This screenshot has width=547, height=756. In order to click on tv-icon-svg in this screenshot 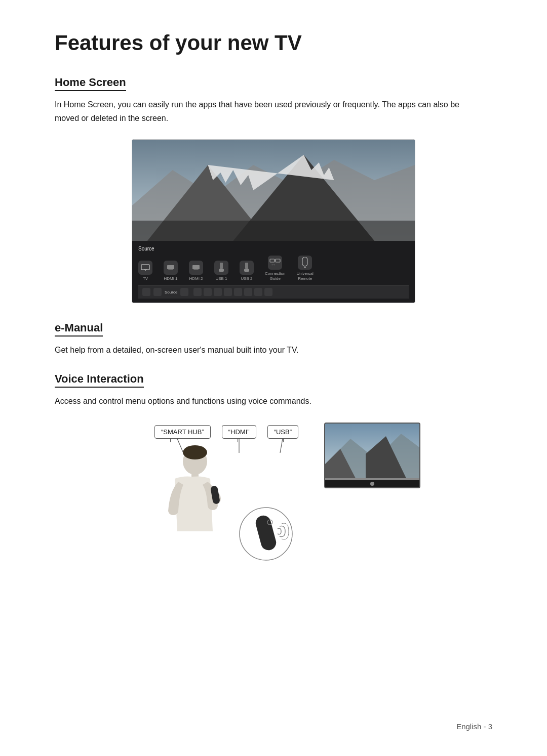, I will do `click(145, 268)`.